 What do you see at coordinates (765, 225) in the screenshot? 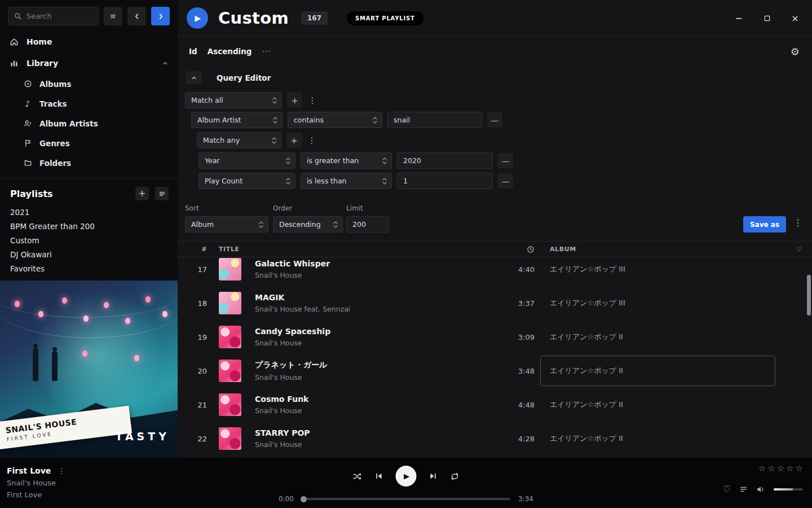
I see `save-as-button: Save as` at bounding box center [765, 225].